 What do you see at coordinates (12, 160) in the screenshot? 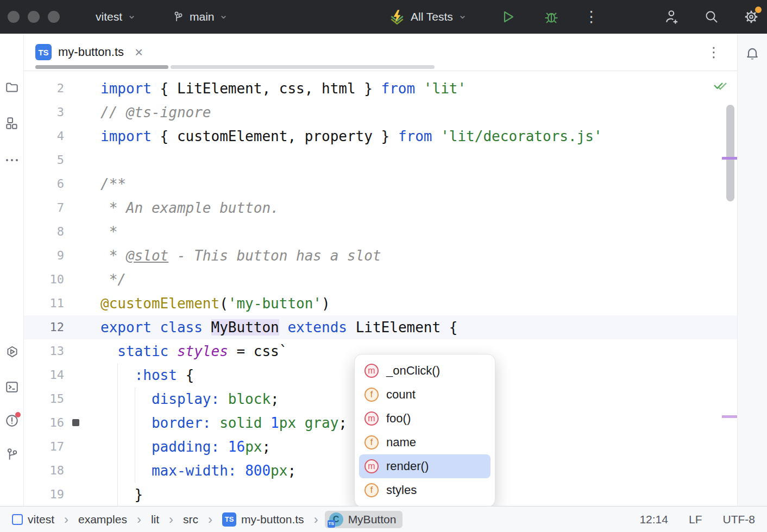
I see `more-tool-windows-button` at bounding box center [12, 160].